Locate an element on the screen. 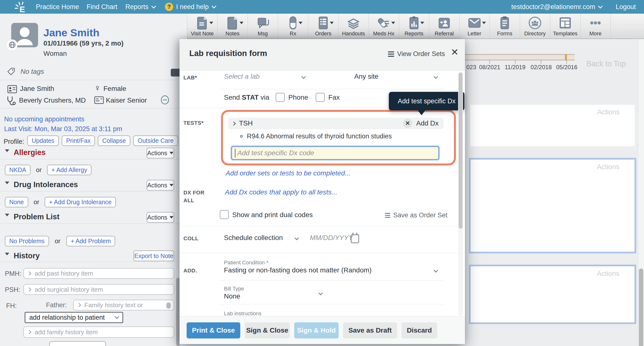 Image resolution: width=644 pixels, height=346 pixels. calendar-icon is located at coordinates (355, 239).